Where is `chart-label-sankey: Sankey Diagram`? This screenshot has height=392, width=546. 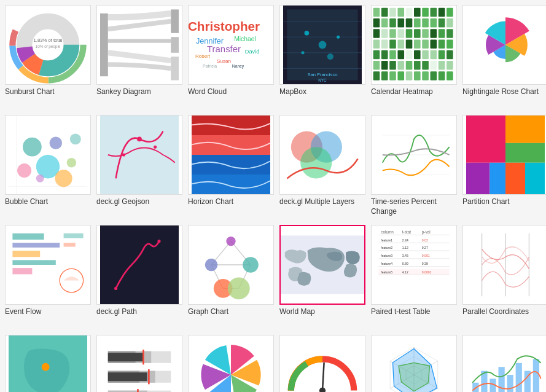 chart-label-sankey: Sankey Diagram is located at coordinates (124, 92).